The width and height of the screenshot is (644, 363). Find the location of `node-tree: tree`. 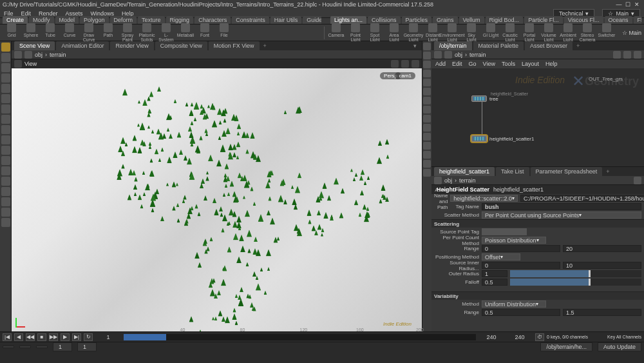

node-tree: tree is located at coordinates (485, 99).